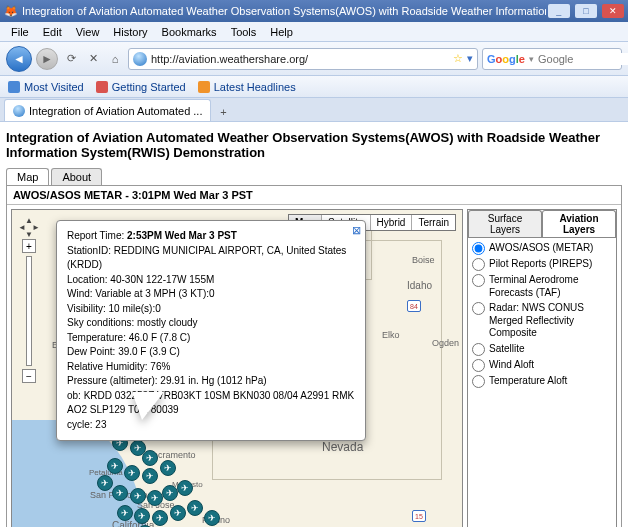  Describe the element at coordinates (314, 110) in the screenshot. I see `tab-bar: Integration of Aviation Automated ... +` at that location.